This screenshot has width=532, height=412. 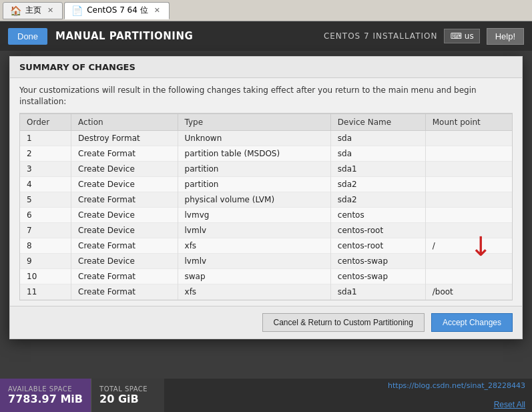 What do you see at coordinates (51, 11) in the screenshot?
I see `tab-home-close: ✕` at bounding box center [51, 11].